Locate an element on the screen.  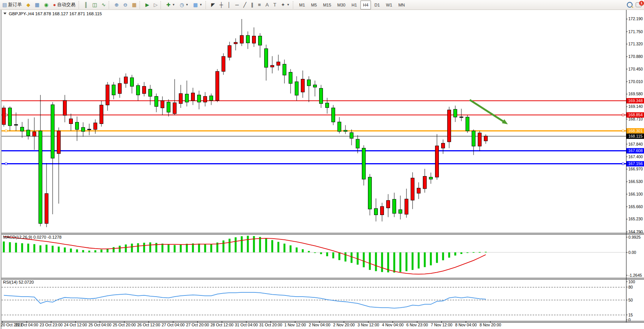
bar-chart-button: ║ is located at coordinates (86, 5).